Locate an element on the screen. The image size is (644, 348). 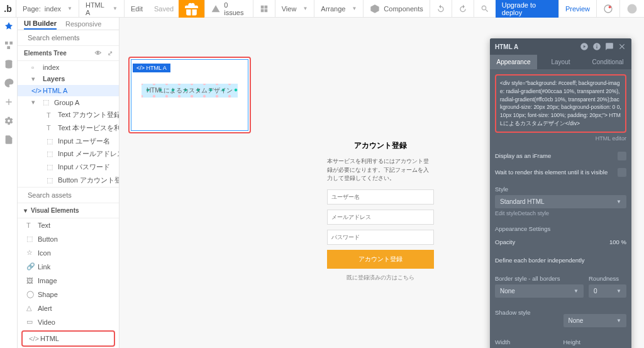
link-icon: 🔗 is located at coordinates (30, 267).